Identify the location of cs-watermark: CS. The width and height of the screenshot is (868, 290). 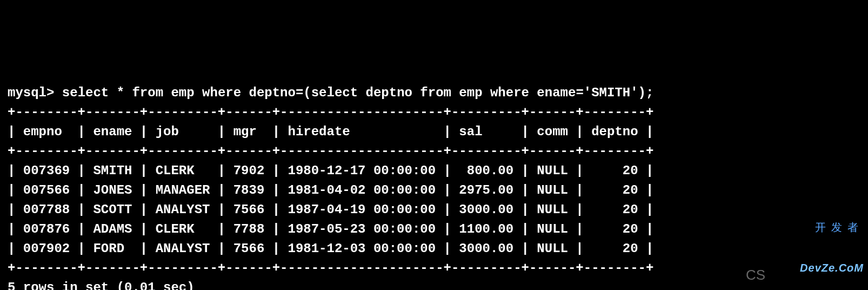
(756, 275).